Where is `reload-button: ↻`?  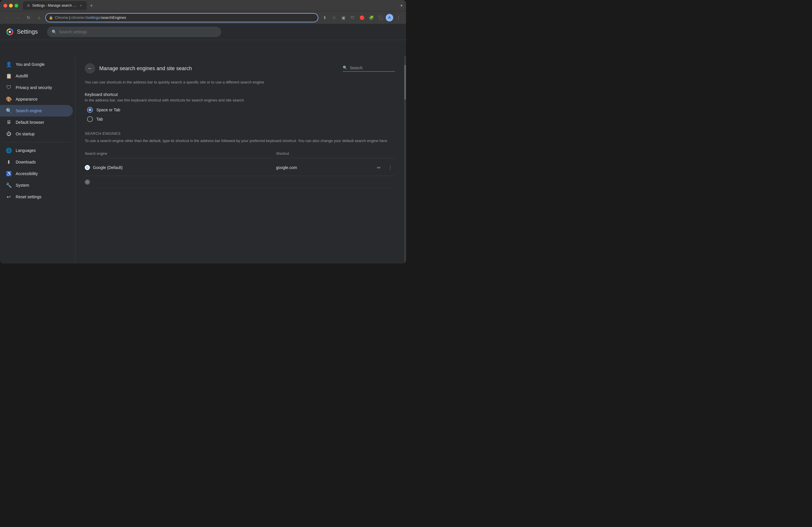
reload-button: ↻ is located at coordinates (28, 18).